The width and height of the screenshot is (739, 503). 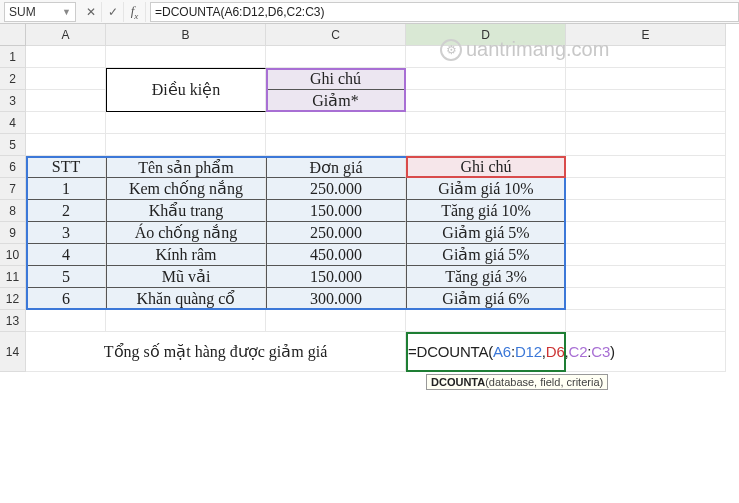 I want to click on cell-A11: 5, so click(x=66, y=277).